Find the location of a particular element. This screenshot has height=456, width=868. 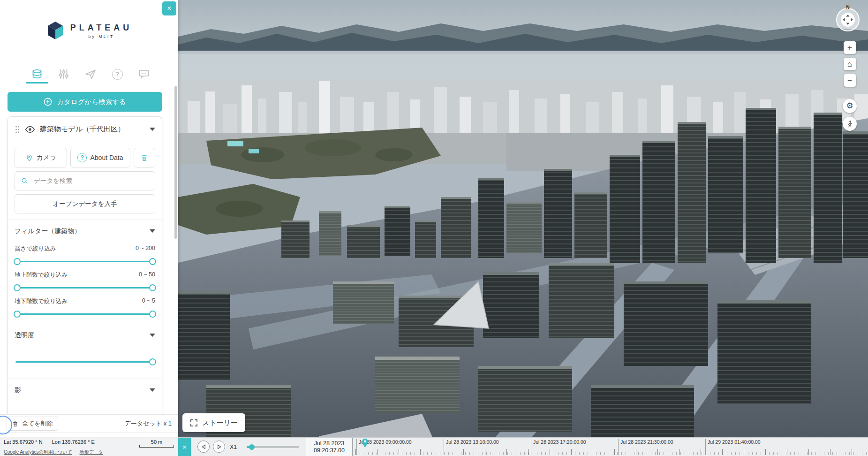

floors-filter: 地上階数で絞り込み 0 ~ 50 is located at coordinates (85, 281).